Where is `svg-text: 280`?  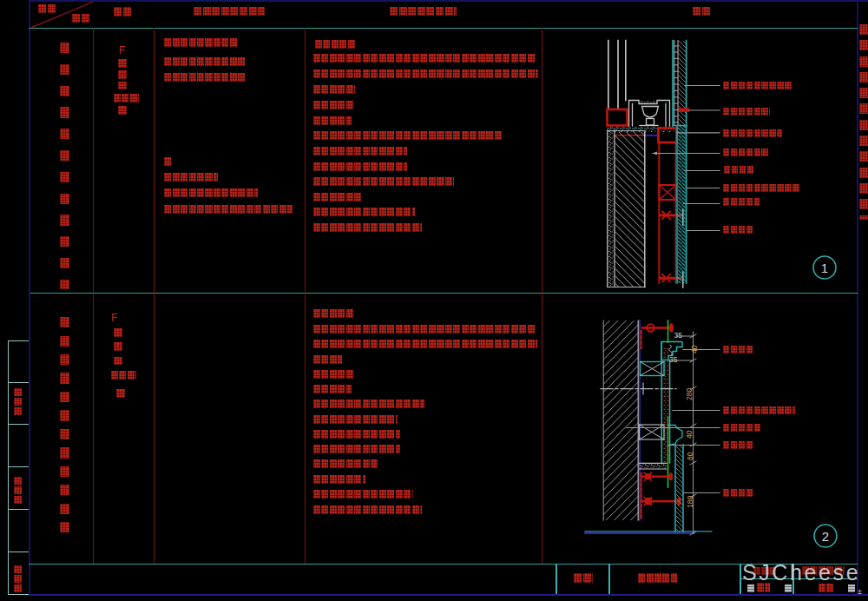 svg-text: 280 is located at coordinates (689, 394).